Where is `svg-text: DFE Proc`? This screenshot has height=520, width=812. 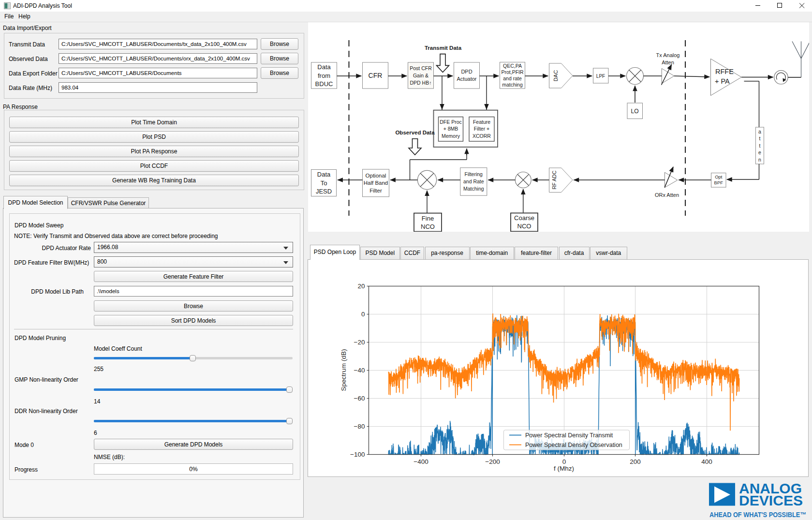
svg-text: DFE Proc is located at coordinates (451, 122).